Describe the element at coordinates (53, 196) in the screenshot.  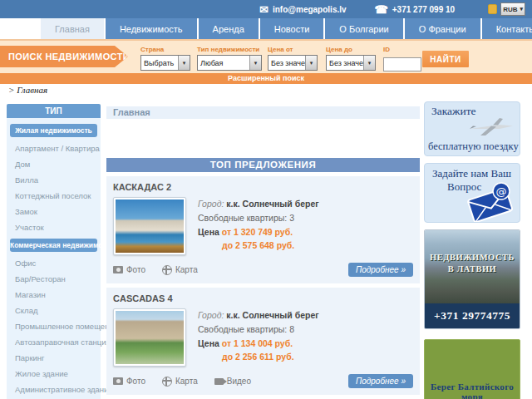
I see `sidebar-item-kottedzh: Коттеджный поселок` at that location.